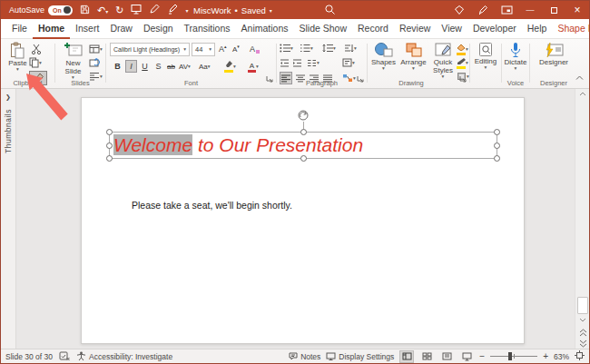 Image resolution: width=590 pixels, height=364 pixels. What do you see at coordinates (118, 66) in the screenshot?
I see `bold-button: B` at bounding box center [118, 66].